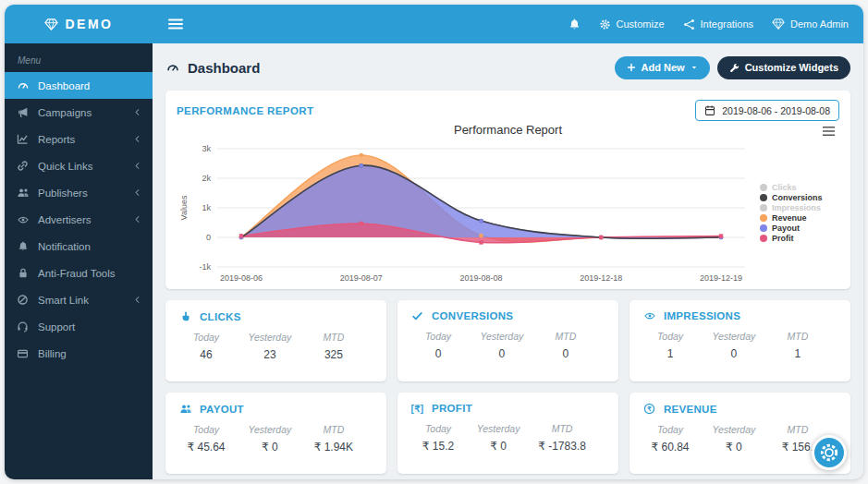 The image size is (868, 484). Describe the element at coordinates (694, 67) in the screenshot. I see `caret-down-icon` at that location.